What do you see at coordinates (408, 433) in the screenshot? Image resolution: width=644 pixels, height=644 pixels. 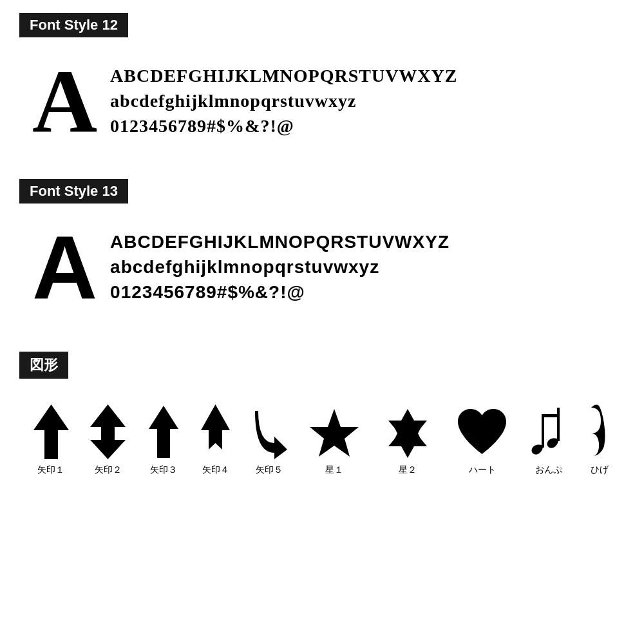 I see `star2-icon` at bounding box center [408, 433].